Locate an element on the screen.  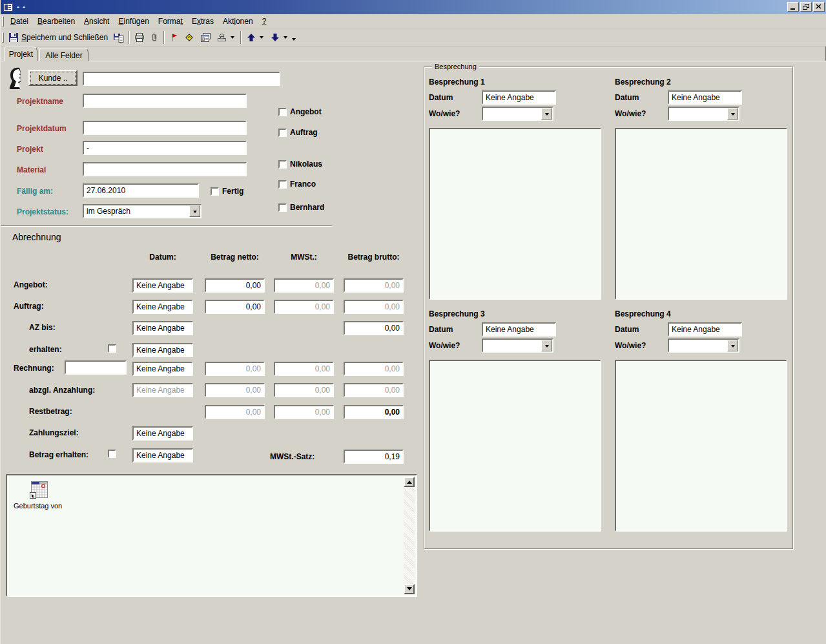
scroll-down-button is located at coordinates (409, 589).